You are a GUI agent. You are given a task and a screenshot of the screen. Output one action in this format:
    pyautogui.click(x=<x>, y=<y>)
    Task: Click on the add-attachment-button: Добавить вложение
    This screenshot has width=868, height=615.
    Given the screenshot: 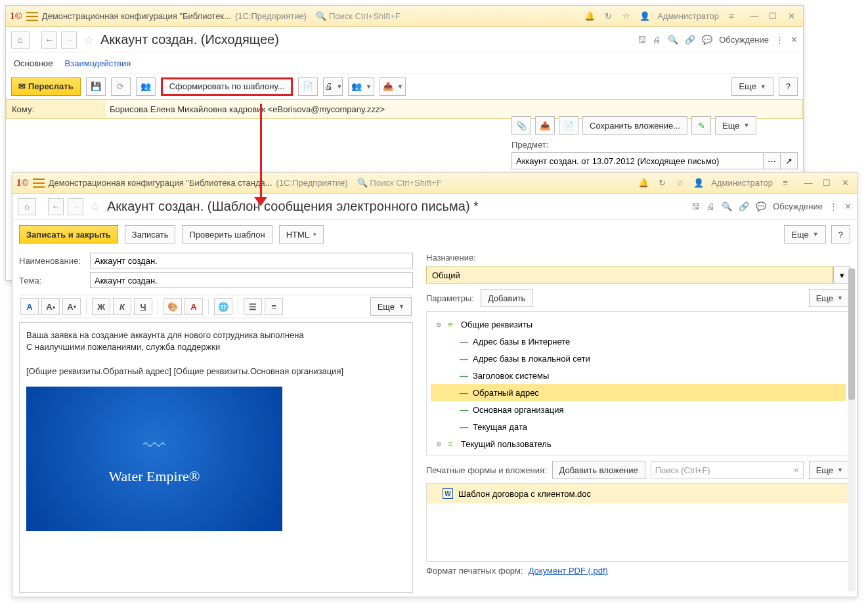 What is the action you would take?
    pyautogui.click(x=599, y=470)
    